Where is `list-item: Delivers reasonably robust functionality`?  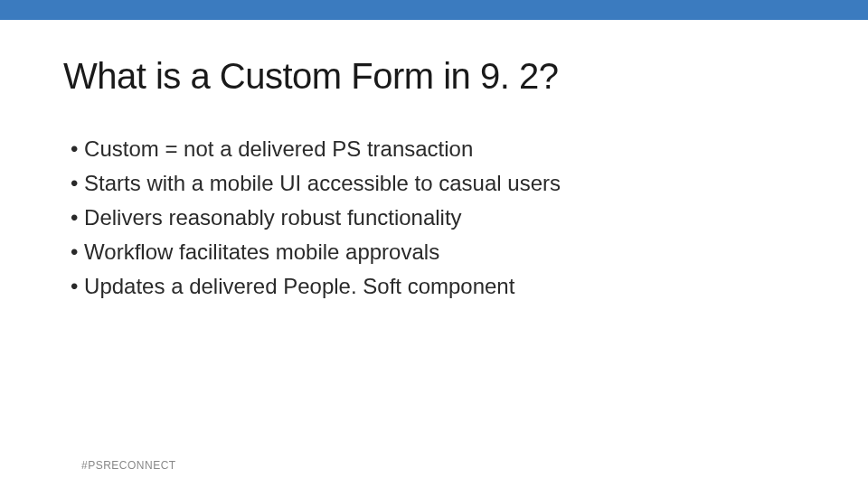 list-item: Delivers reasonably robust functionality is located at coordinates (438, 218).